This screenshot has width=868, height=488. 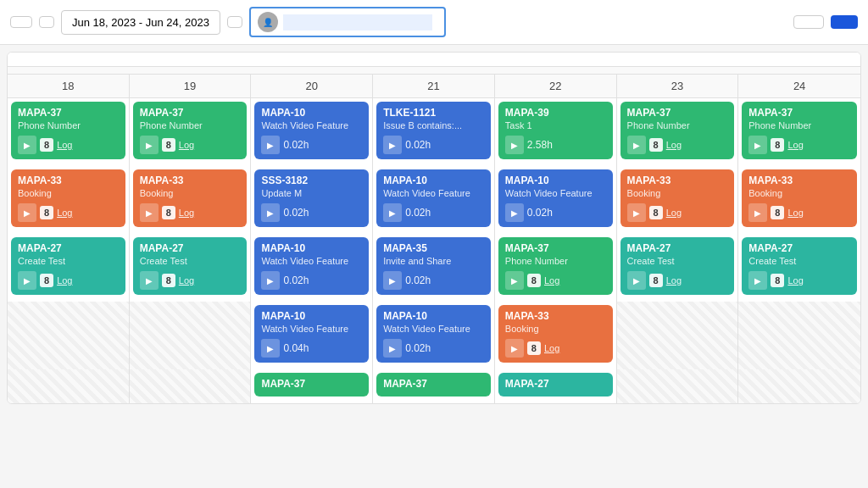 What do you see at coordinates (348, 22) in the screenshot?
I see `user-selector: 👤` at bounding box center [348, 22].